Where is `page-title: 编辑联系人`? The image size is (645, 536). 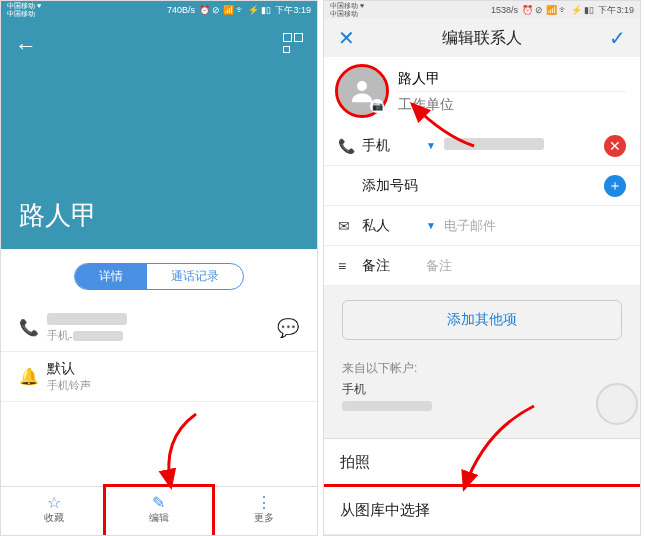
page-title: 编辑联系人 is located at coordinates (482, 38).